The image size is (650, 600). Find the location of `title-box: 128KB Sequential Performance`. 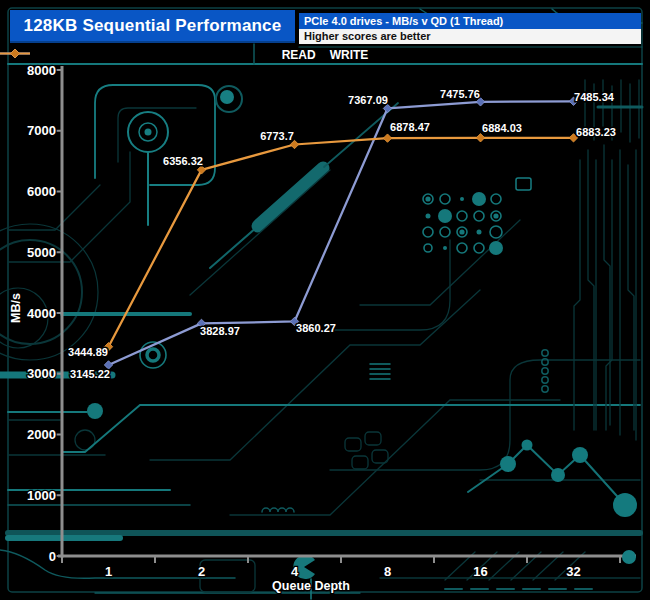

title-box: 128KB Sequential Performance is located at coordinates (152, 26).